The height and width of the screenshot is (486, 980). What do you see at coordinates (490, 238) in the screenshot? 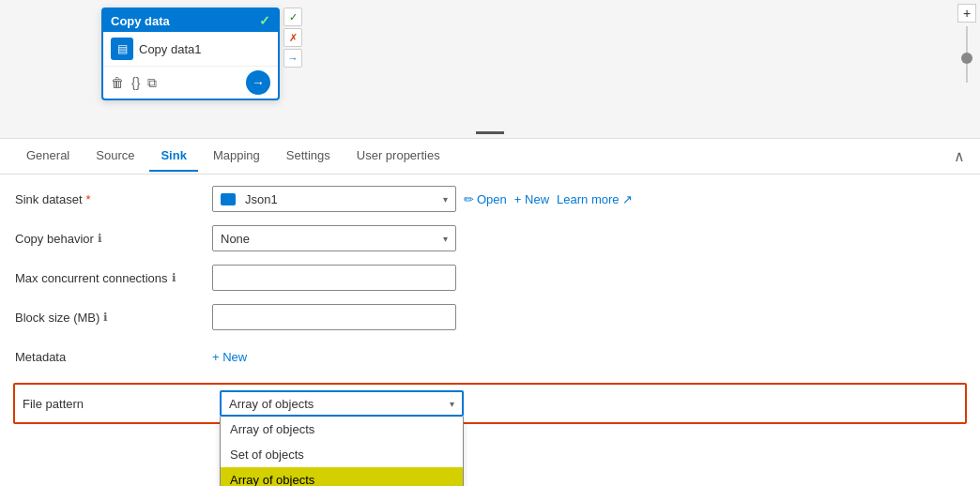
I see `copy-behavior-row: Copy behavior ℹ None ▾` at bounding box center [490, 238].